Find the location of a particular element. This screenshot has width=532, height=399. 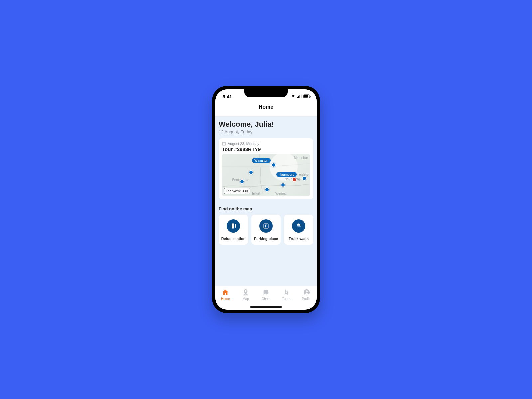

nav-label: Map is located at coordinates (245, 299).